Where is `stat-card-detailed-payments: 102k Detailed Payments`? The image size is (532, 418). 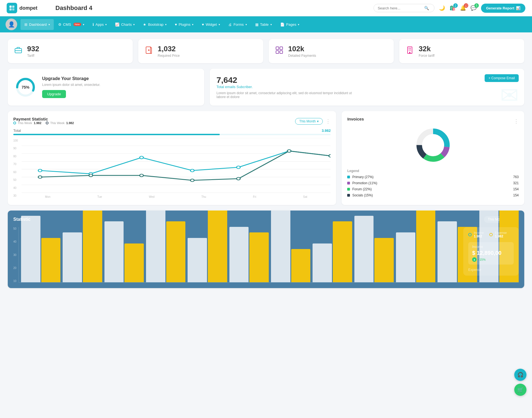
stat-card-detailed-payments: 102k Detailed Payments is located at coordinates (331, 51).